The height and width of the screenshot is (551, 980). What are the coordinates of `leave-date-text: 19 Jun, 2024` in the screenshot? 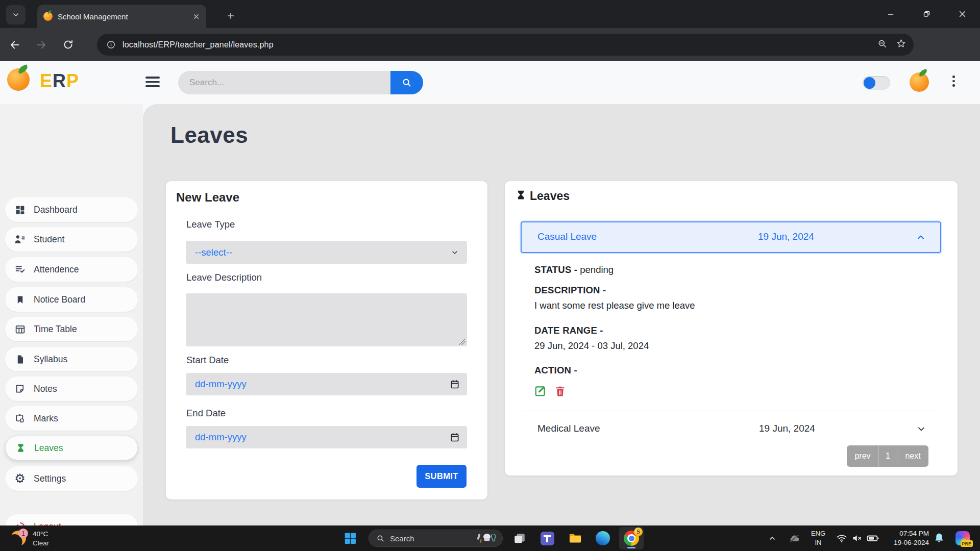 It's located at (787, 429).